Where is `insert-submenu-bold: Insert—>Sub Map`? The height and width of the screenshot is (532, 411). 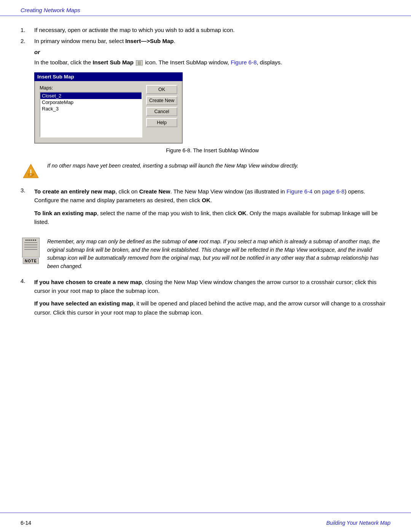
insert-submenu-bold: Insert—>Sub Map is located at coordinates (149, 41).